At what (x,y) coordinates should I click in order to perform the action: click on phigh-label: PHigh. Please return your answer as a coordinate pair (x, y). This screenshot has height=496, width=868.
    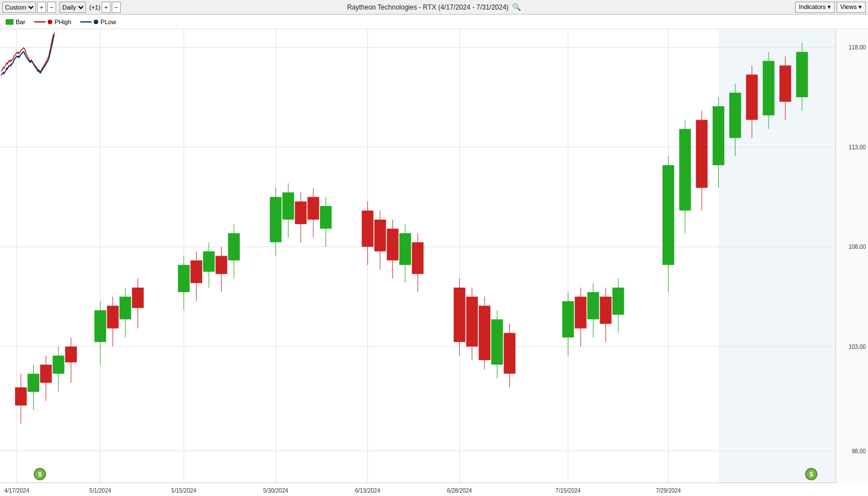
    Looking at the image, I should click on (63, 22).